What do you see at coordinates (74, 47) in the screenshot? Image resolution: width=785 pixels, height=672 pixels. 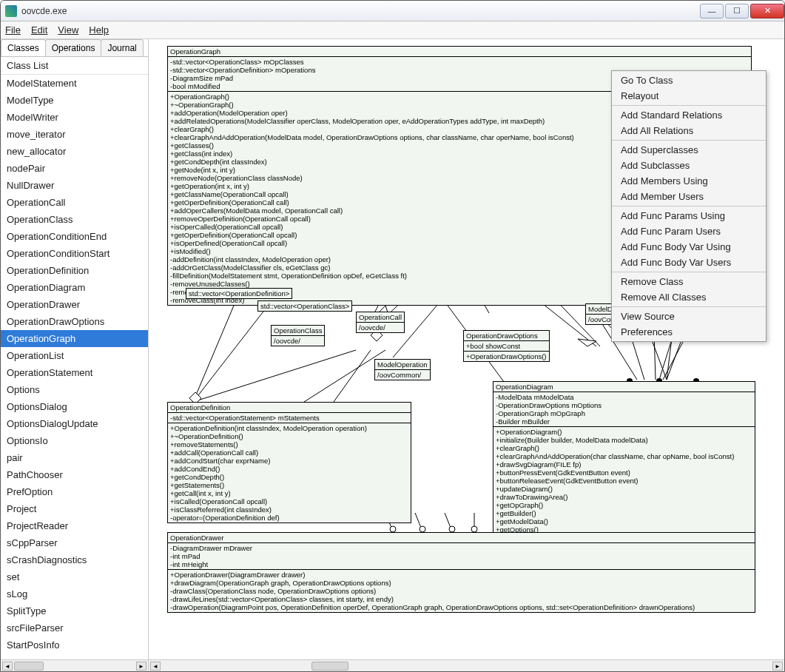 I see `tab-operations: Operations` at bounding box center [74, 47].